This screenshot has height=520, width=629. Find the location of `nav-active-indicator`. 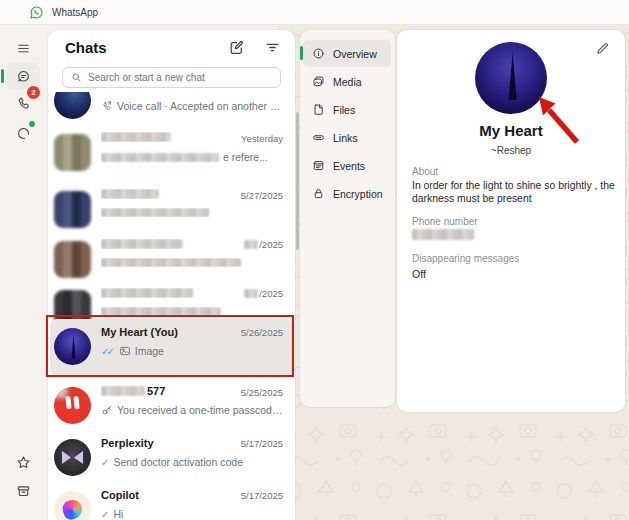

nav-active-indicator is located at coordinates (2, 76).